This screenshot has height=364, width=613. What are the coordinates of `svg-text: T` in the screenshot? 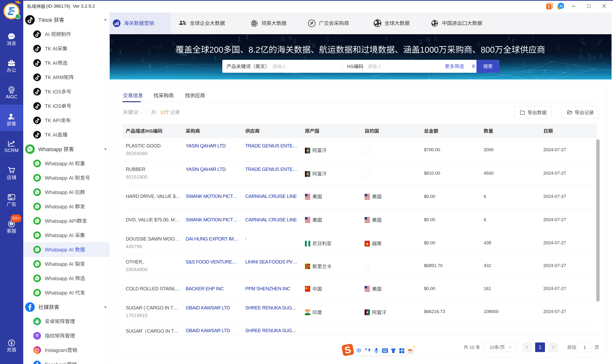 It's located at (549, 7).